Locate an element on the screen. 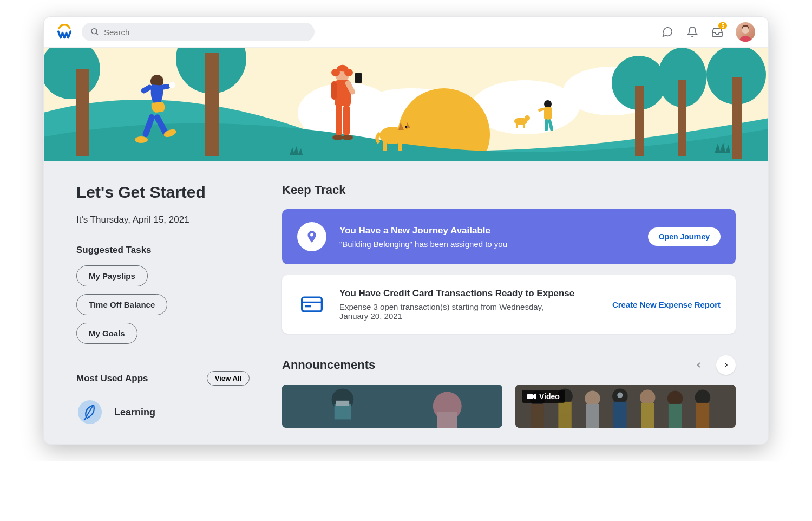 The height and width of the screenshot is (521, 812). most-used-apps-heading: Most Used Apps is located at coordinates (113, 379).